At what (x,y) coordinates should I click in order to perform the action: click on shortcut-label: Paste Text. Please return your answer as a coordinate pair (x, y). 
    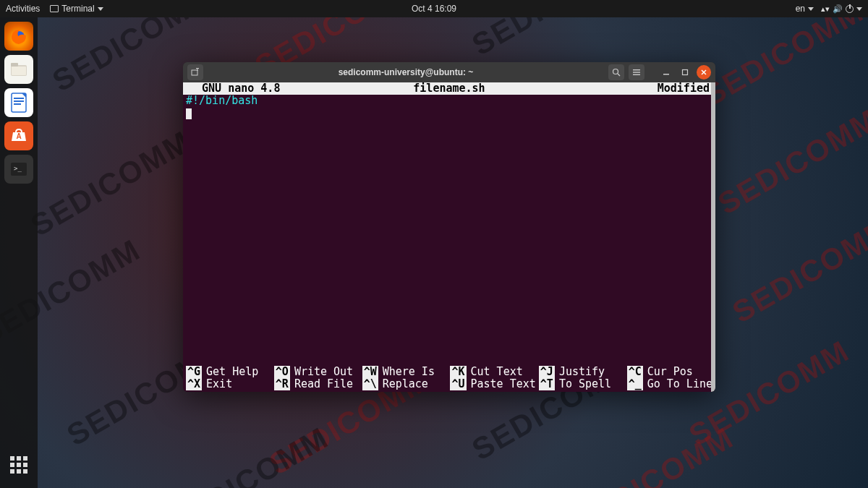
    Looking at the image, I should click on (503, 385).